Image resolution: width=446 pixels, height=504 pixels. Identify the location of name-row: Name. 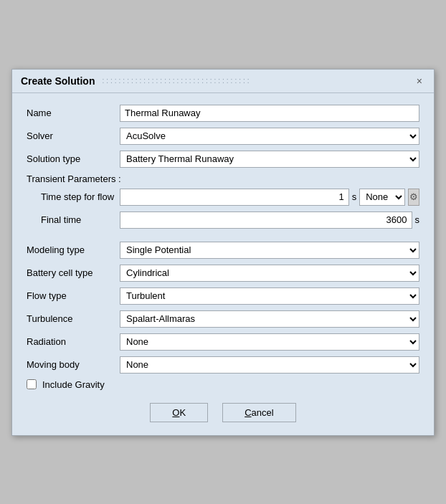
(223, 113).